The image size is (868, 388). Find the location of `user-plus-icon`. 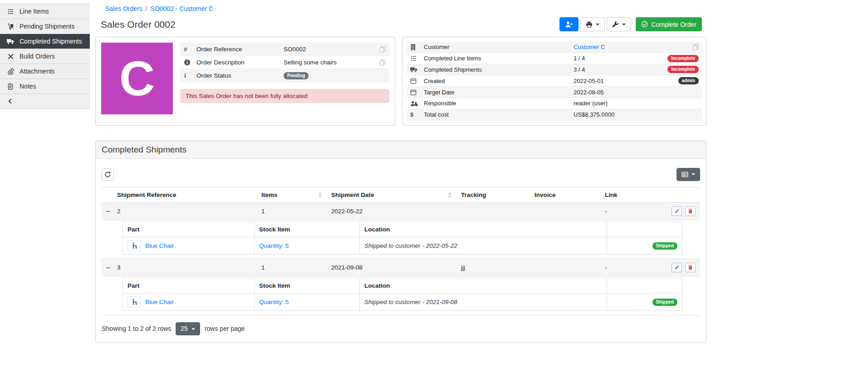

user-plus-icon is located at coordinates (569, 25).